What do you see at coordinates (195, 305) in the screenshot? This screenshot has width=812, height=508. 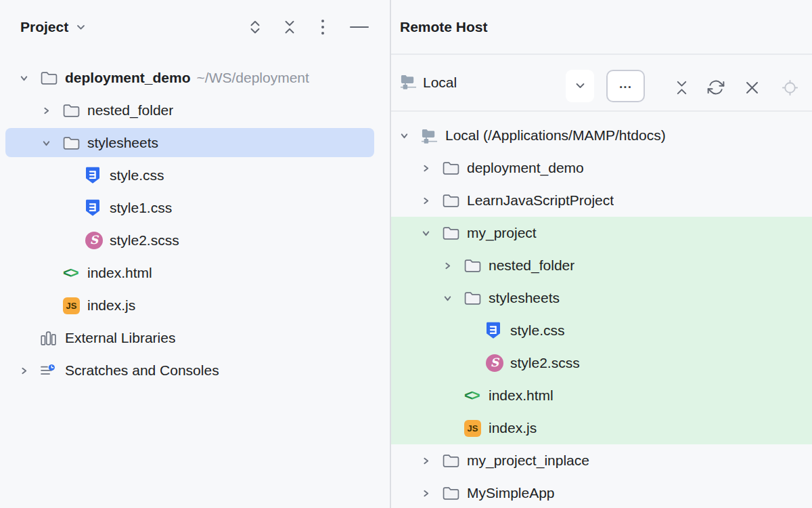 I see `row-index-js: JS index.js` at bounding box center [195, 305].